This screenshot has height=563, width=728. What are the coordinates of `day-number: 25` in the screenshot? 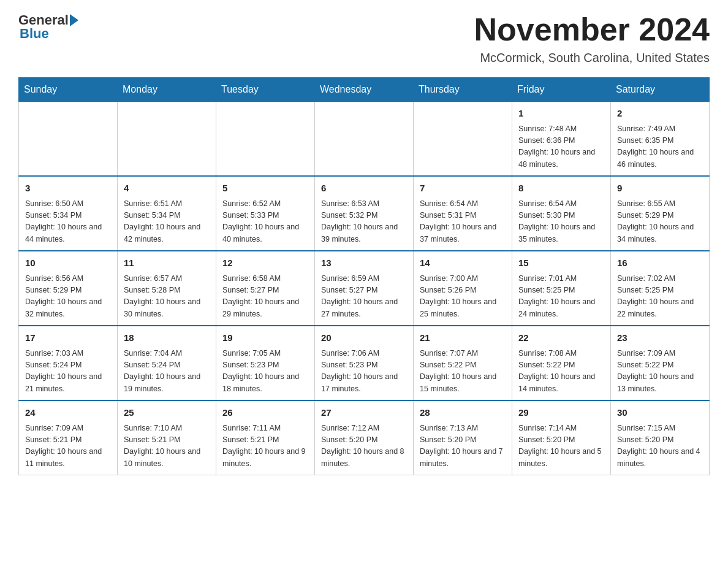 It's located at (167, 413).